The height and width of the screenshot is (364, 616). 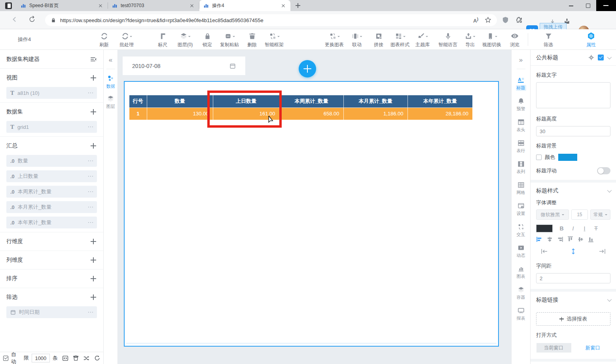 I want to click on font-size-select: 15, so click(x=580, y=215).